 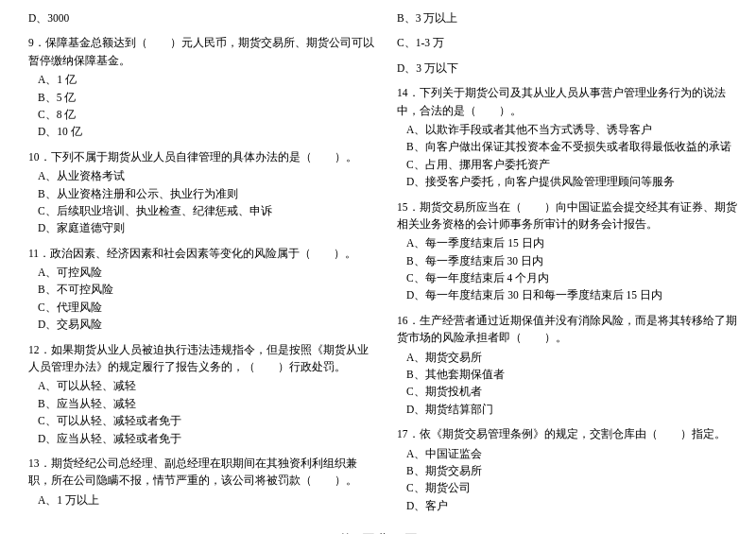 I want to click on question-9-text: 9．保障基金总额达到（ ）元人民币，期货交易所、期货公司可以暂停缴纳保障基金。, so click(x=203, y=51).